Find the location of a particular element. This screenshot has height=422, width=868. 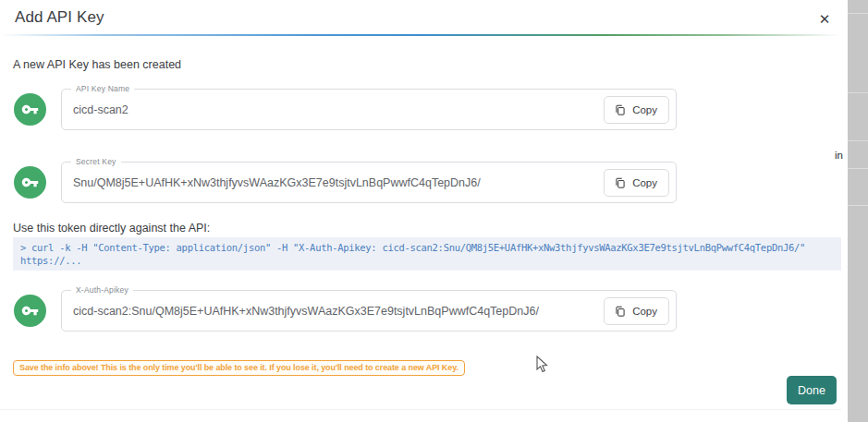

dialog-title: Add API Key is located at coordinates (59, 18).